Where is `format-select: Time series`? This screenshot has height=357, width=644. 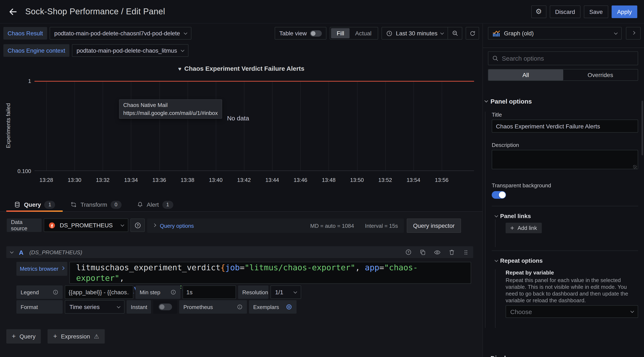 format-select: Time series is located at coordinates (94, 307).